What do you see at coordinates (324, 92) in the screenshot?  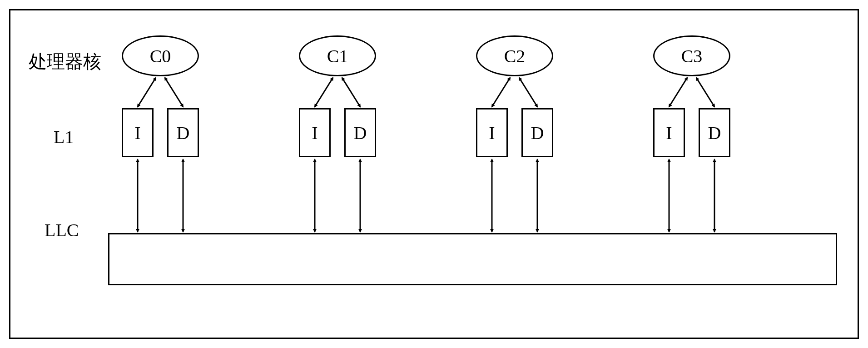 I see `arrow-c1-to-i` at bounding box center [324, 92].